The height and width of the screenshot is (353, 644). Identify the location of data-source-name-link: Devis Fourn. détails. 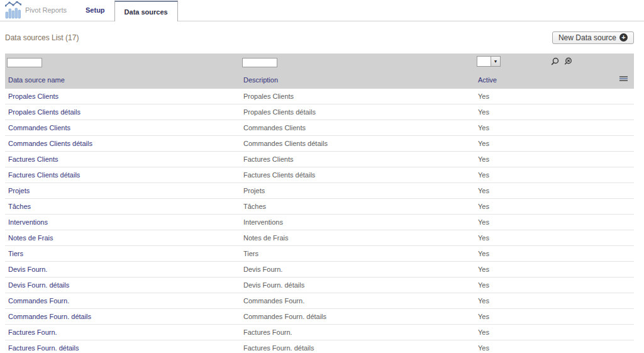
(123, 285).